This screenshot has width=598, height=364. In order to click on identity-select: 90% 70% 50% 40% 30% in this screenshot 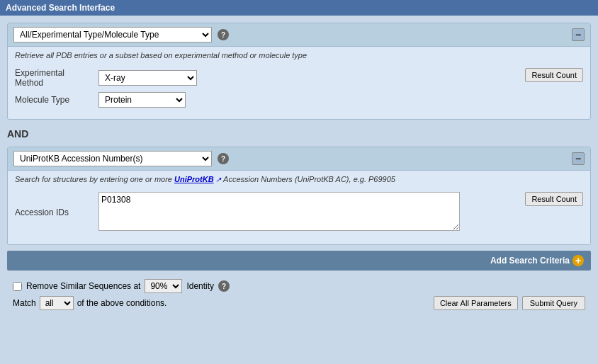, I will do `click(163, 286)`.